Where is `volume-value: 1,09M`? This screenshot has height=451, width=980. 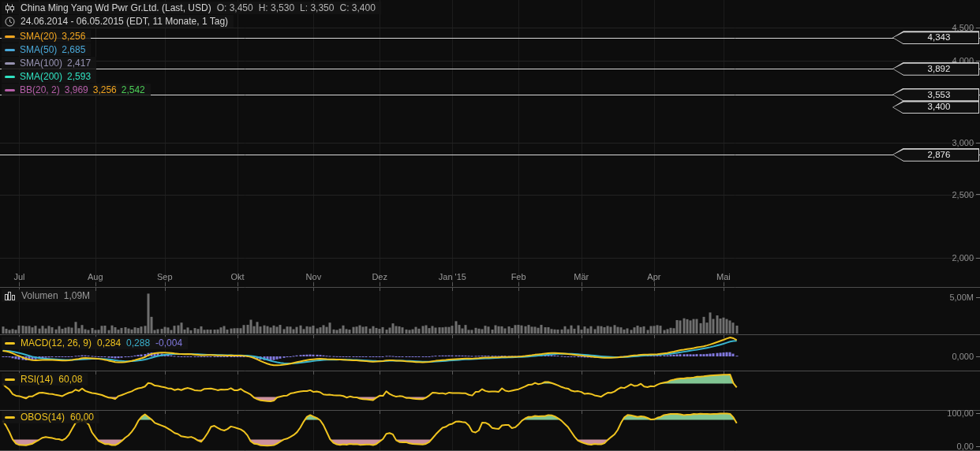 volume-value: 1,09M is located at coordinates (77, 296).